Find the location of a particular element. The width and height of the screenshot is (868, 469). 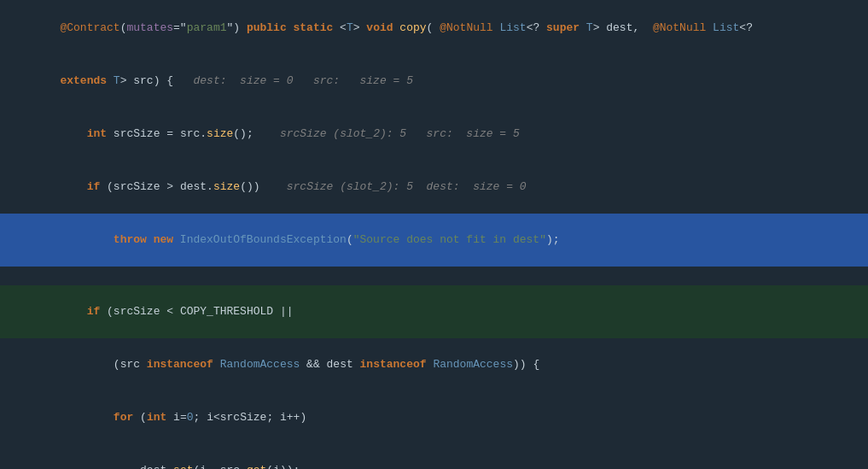

code-line-10: dest.set(i, src.get(i)); is located at coordinates (434, 456).